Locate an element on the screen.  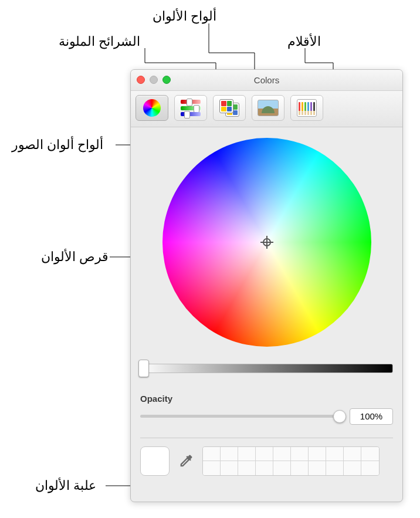
image-palettes-tab is located at coordinates (268, 108).